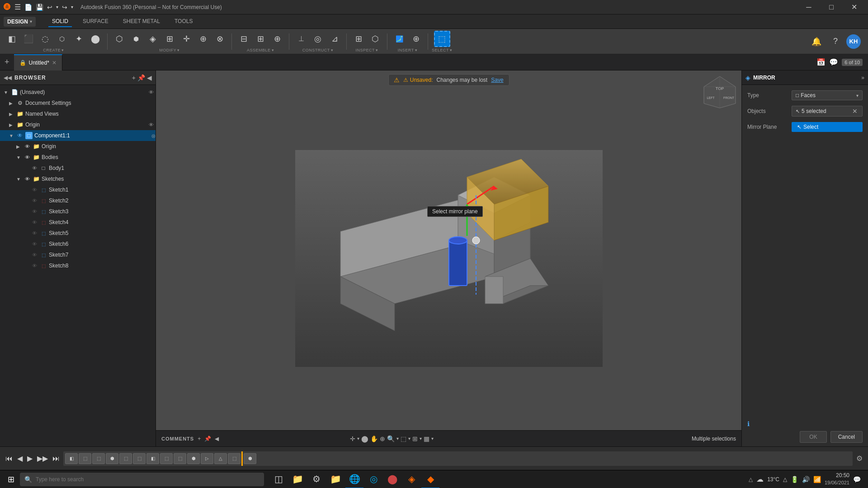 This screenshot has height=488, width=868. What do you see at coordinates (7, 62) in the screenshot?
I see `add-tab-button: +` at bounding box center [7, 62].